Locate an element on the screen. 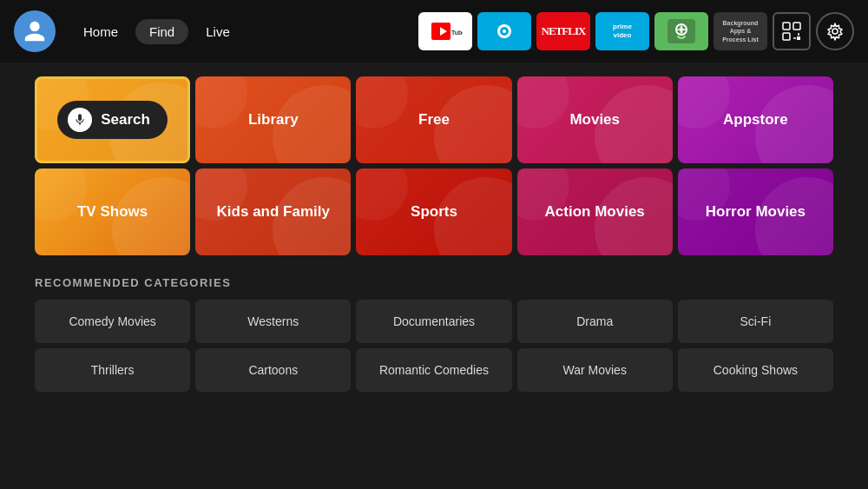 This screenshot has width=868, height=489. sports-label: Sports is located at coordinates (434, 212).